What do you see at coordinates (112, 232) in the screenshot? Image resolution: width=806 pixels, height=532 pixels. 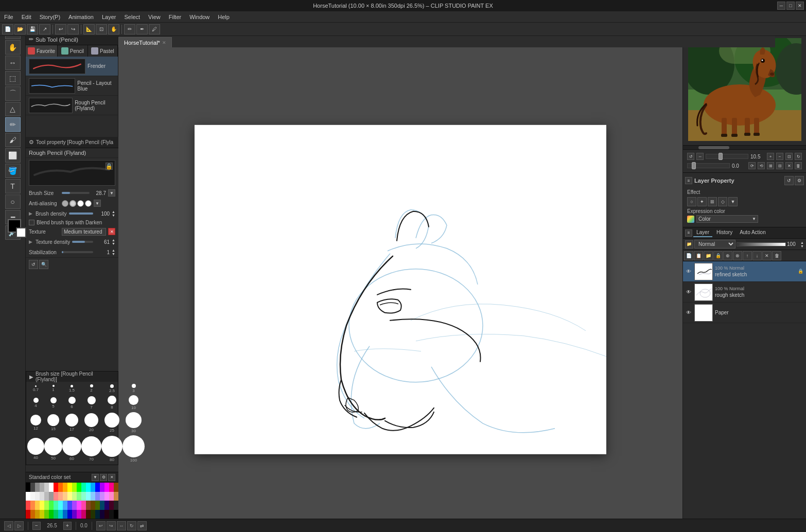 I see `texture-delete: ✕` at bounding box center [112, 232].